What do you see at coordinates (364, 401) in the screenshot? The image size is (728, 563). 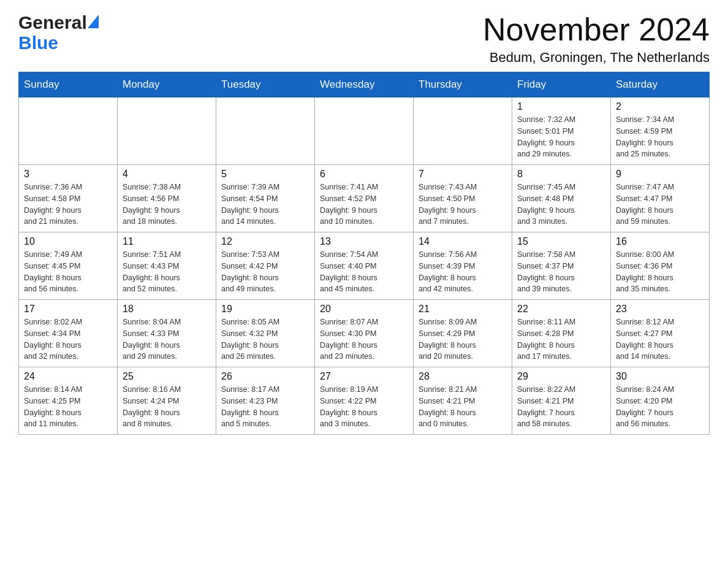 I see `week-row-5: 24Sunrise: 8:14 AM Sunset: 4:25 PM Dayli…` at bounding box center [364, 401].